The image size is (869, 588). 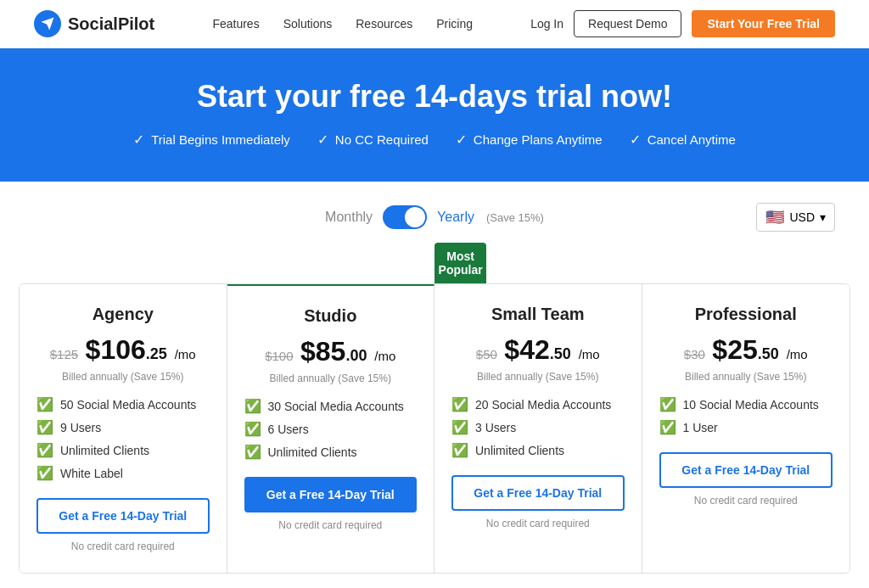 I want to click on check-icon-2: ✓, so click(x=322, y=139).